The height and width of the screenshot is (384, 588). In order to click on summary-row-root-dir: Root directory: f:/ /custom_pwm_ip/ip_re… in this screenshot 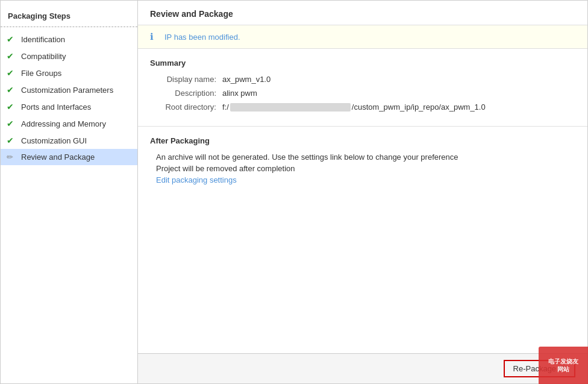, I will do `click(366, 107)`.